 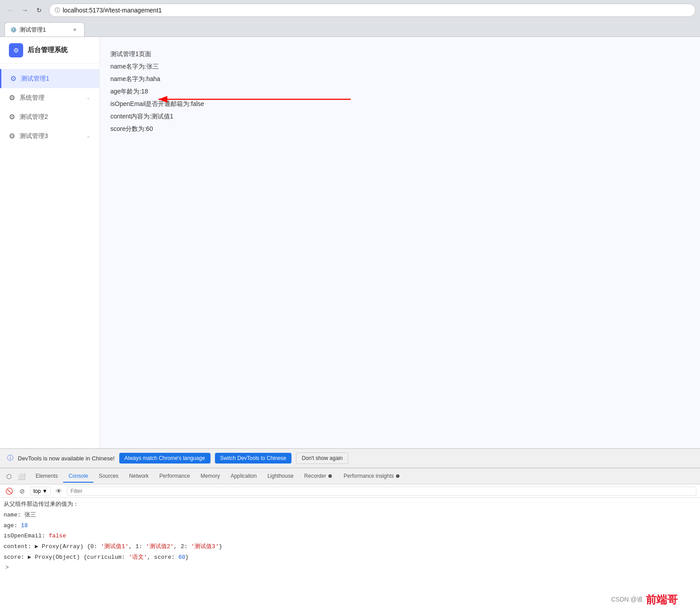 What do you see at coordinates (254, 458) in the screenshot?
I see `switch-to-chinese-button: Switch DevTools to Chinese` at bounding box center [254, 458].